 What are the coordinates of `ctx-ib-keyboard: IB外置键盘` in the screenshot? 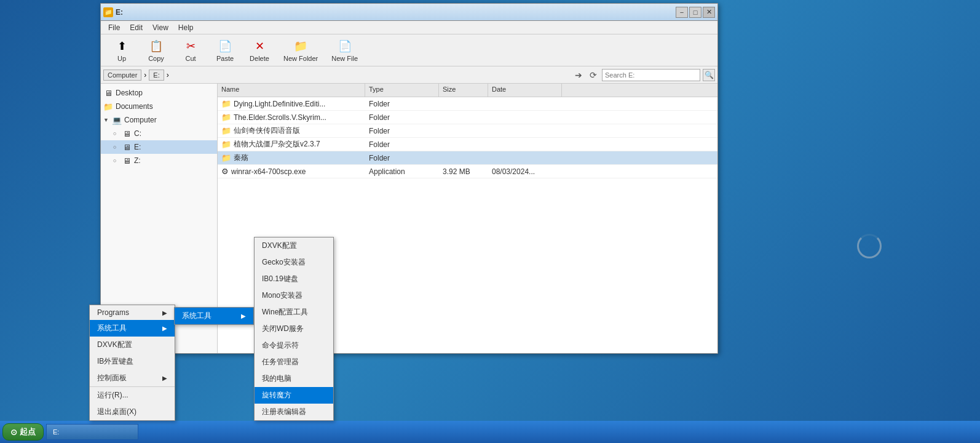 It's located at (132, 362).